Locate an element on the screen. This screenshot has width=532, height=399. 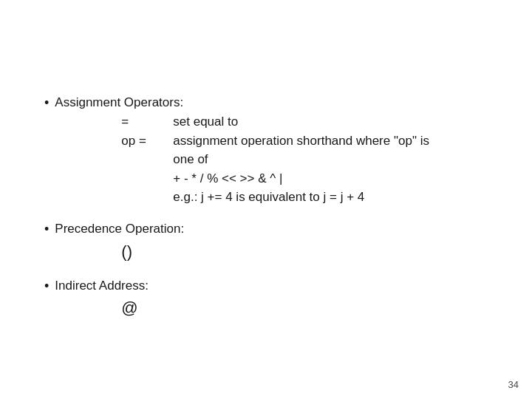
indirect-title: Indirect Address: is located at coordinates (102, 286).